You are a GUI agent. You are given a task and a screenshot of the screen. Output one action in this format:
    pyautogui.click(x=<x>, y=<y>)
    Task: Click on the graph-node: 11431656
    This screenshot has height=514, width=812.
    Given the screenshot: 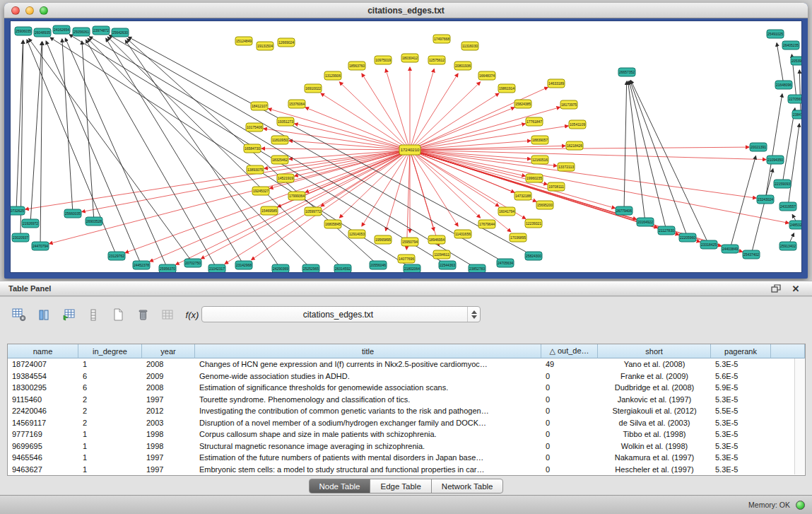 What is the action you would take?
    pyautogui.click(x=463, y=234)
    